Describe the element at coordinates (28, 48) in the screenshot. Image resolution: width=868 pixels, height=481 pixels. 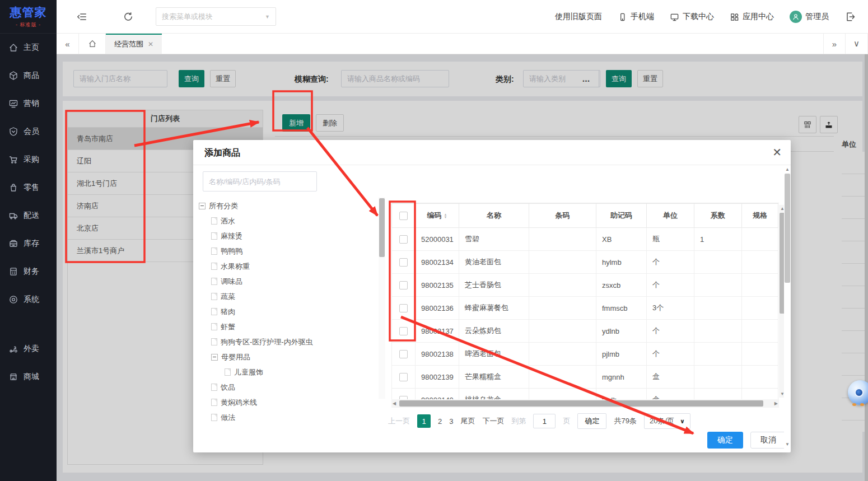
I see `sidebar-item-home: 主页` at that location.